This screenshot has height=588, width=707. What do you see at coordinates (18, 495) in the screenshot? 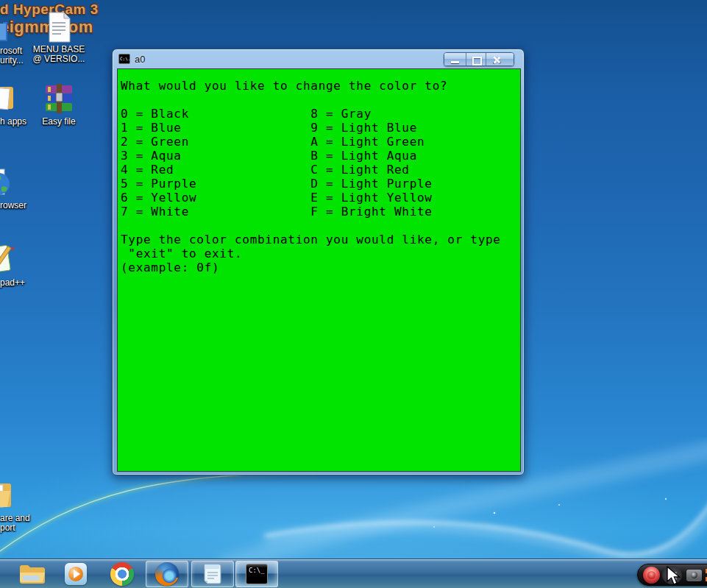
I see `folder-icon` at bounding box center [18, 495].